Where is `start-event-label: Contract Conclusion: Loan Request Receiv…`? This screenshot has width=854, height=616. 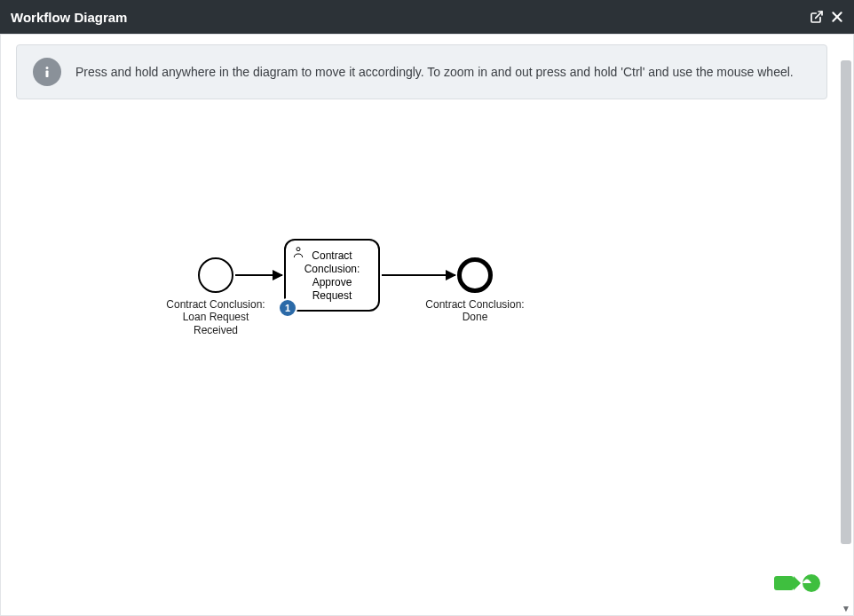
start-event-label: Contract Conclusion: Loan Request Receiv… is located at coordinates (216, 318).